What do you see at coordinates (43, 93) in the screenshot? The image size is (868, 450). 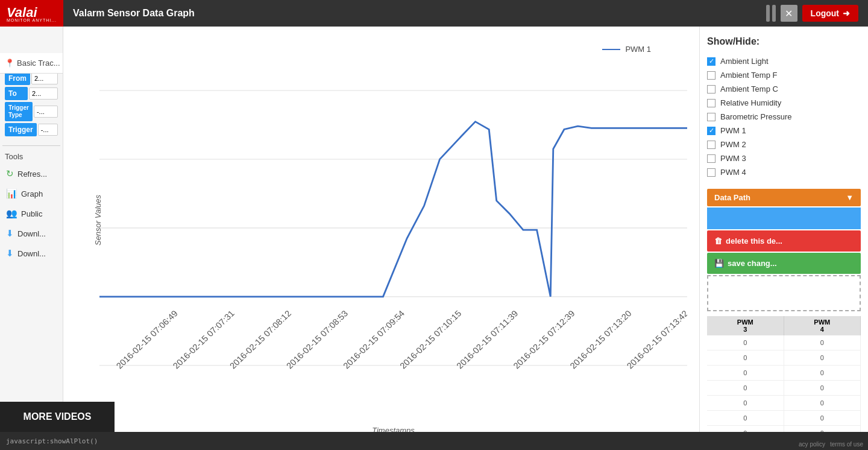 I see `to-value: 2...` at bounding box center [43, 93].